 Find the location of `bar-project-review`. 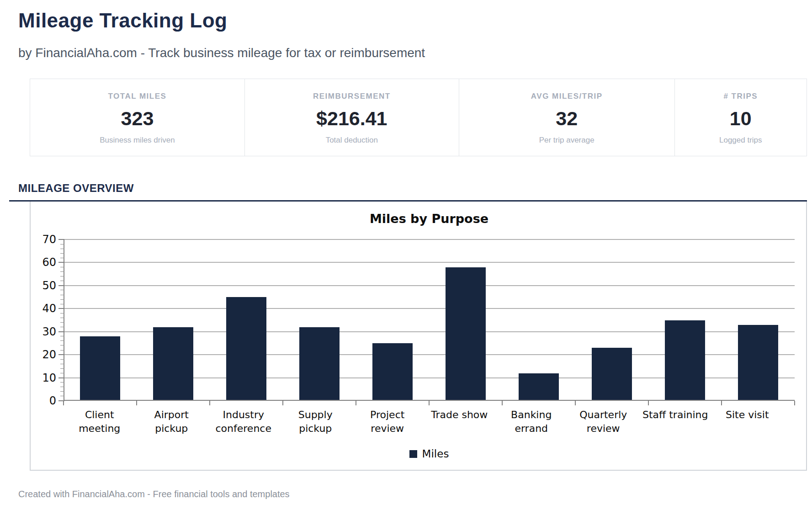

bar-project-review is located at coordinates (393, 372).